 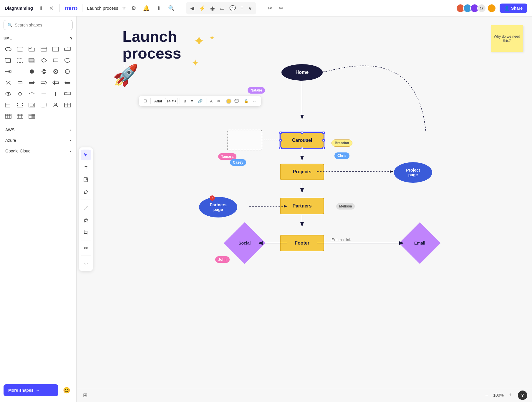 What do you see at coordinates (86, 155) in the screenshot?
I see `select-tool` at bounding box center [86, 155].